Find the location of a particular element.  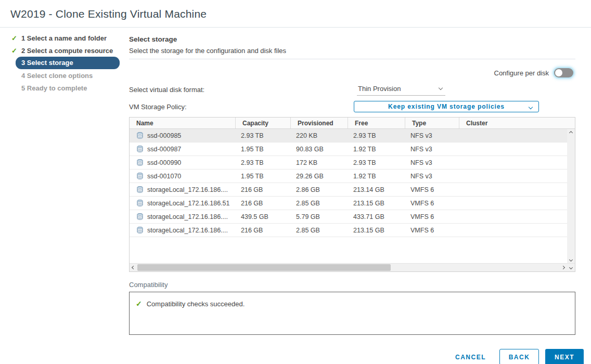

datastore-row: storageLocal_172.16.186....439.5 GB5.79 … is located at coordinates (352, 217).